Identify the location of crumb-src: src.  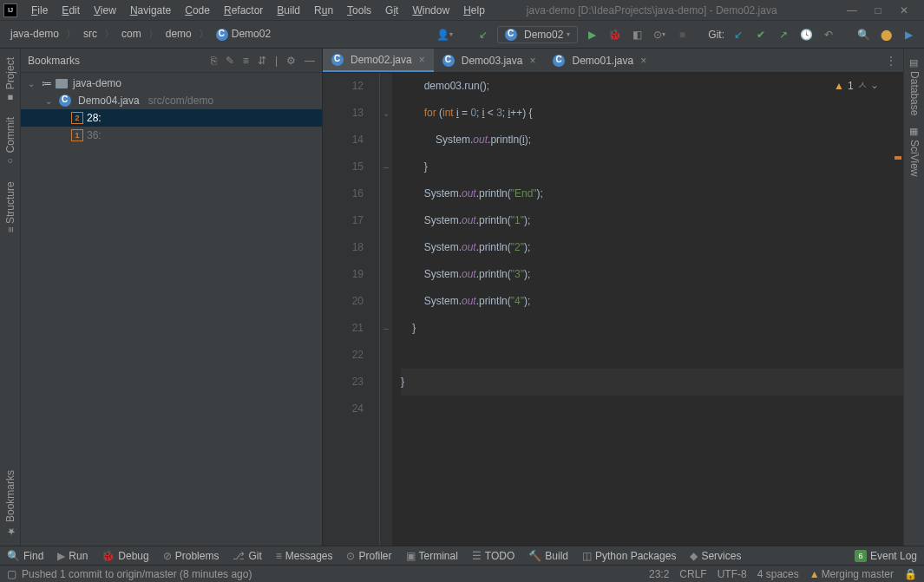
(90, 34).